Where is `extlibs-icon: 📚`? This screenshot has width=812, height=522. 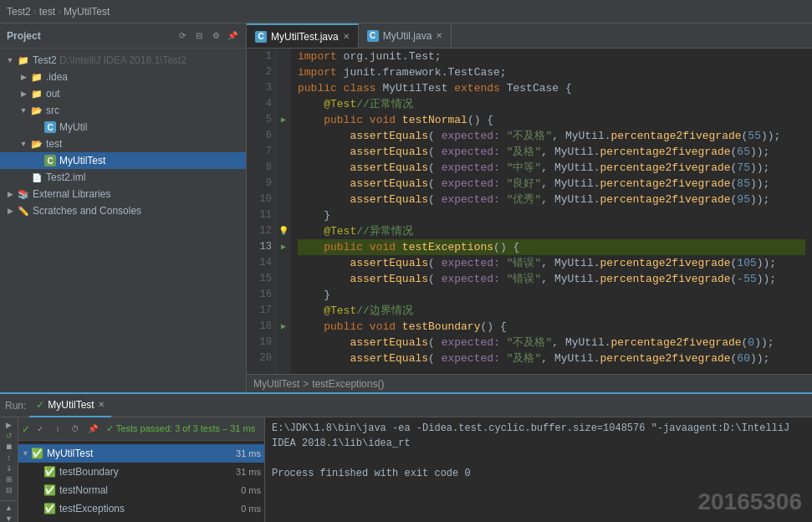
extlibs-icon: 📚 is located at coordinates (23, 194).